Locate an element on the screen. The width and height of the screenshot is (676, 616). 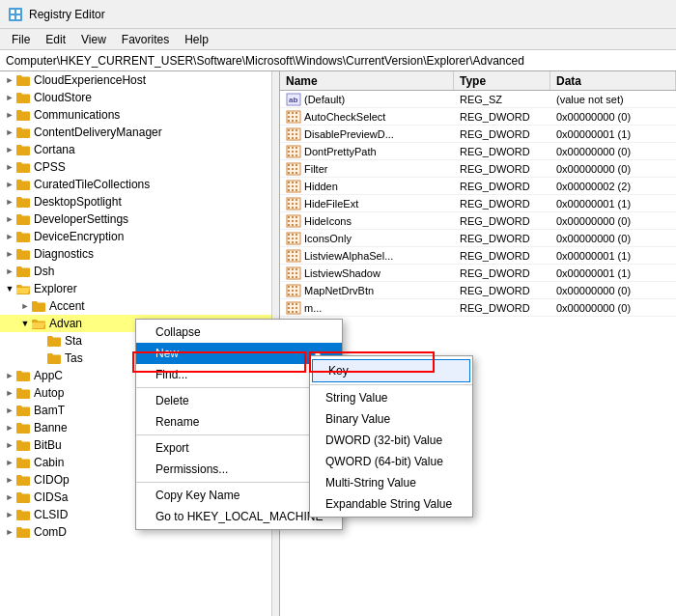
sub-ctx-multistring: Multi-String Value is located at coordinates (391, 483).